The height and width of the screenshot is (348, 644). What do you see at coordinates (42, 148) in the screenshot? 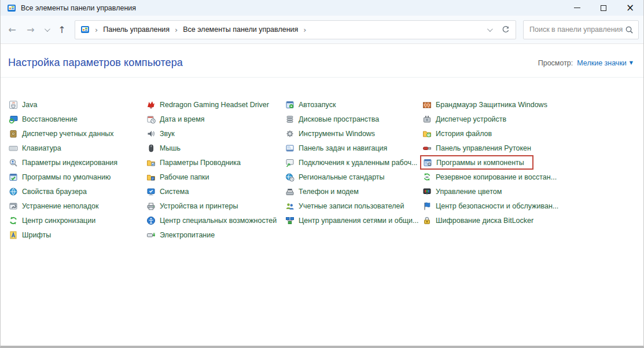
I see `item-label: Клавиатура` at bounding box center [42, 148].